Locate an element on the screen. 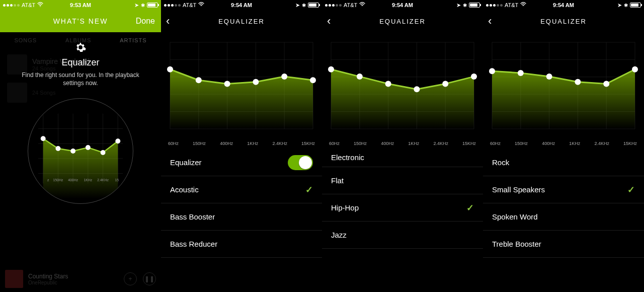 The width and height of the screenshot is (644, 292). preset-label: Flat is located at coordinates (403, 180).